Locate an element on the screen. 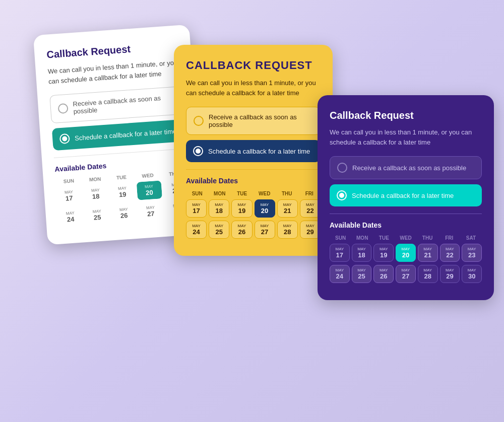 The height and width of the screenshot is (422, 504). orange-dates-title: Available Dates is located at coordinates (253, 181).